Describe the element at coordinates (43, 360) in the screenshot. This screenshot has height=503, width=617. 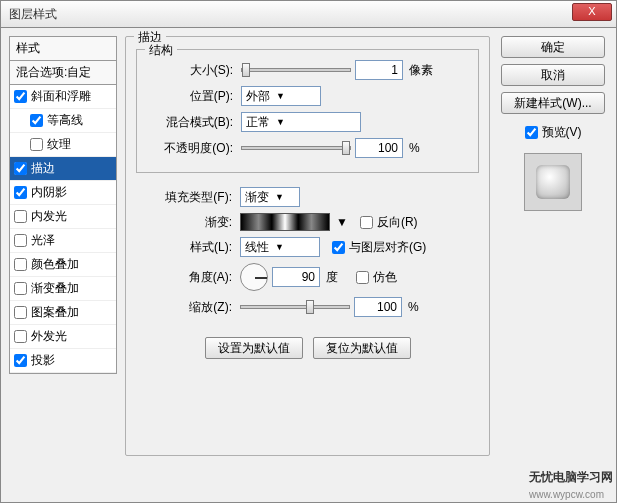
I see `style-label: 投影` at that location.